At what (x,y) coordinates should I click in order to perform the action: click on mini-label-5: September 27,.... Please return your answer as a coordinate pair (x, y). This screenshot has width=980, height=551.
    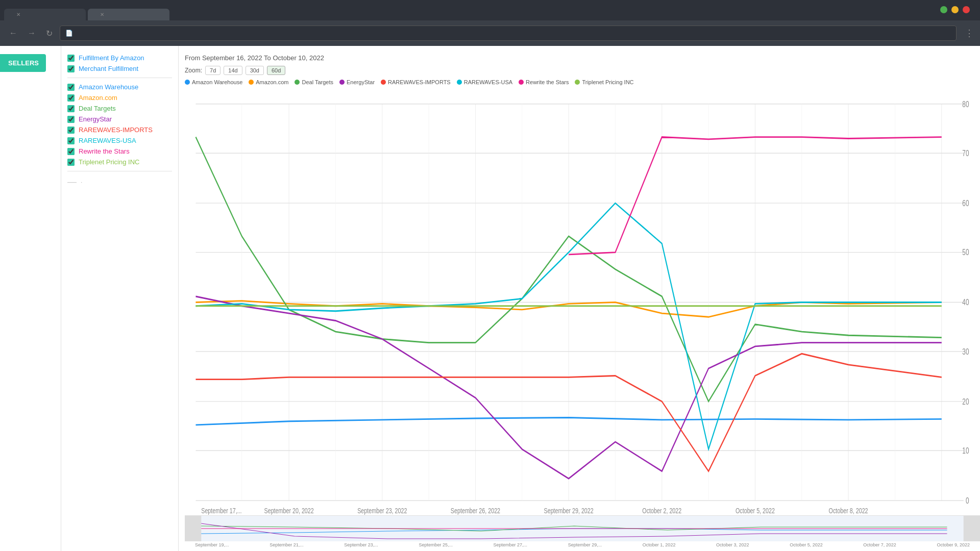
    Looking at the image, I should click on (510, 545).